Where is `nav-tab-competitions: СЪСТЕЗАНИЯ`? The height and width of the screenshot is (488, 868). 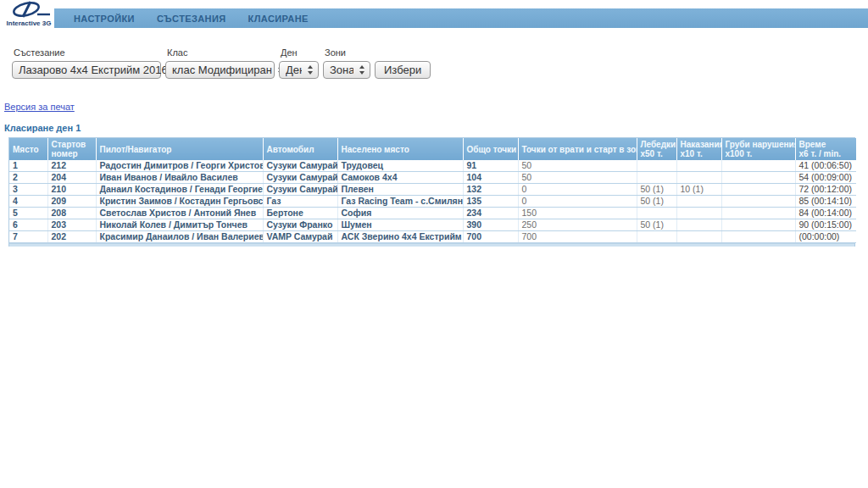 nav-tab-competitions: СЪСТЕЗАНИЯ is located at coordinates (192, 19).